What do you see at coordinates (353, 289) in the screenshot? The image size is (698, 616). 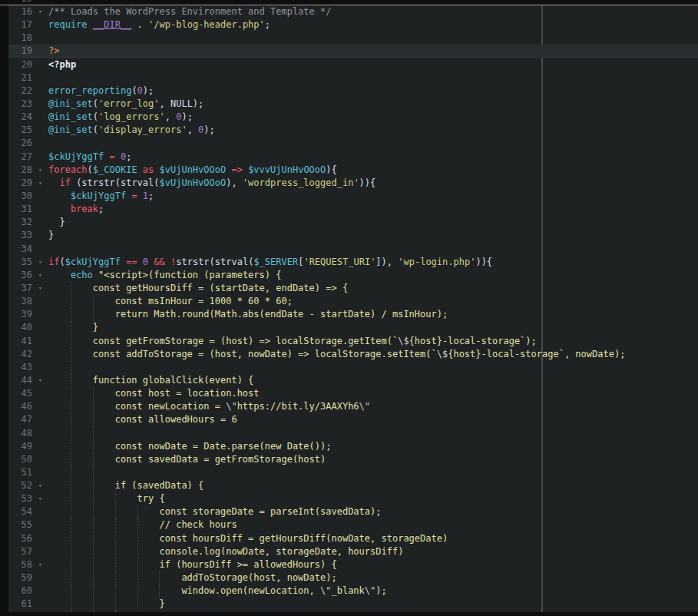 I see `code-line: 37▾ const getHoursDiff = (startDate, end…` at bounding box center [353, 289].